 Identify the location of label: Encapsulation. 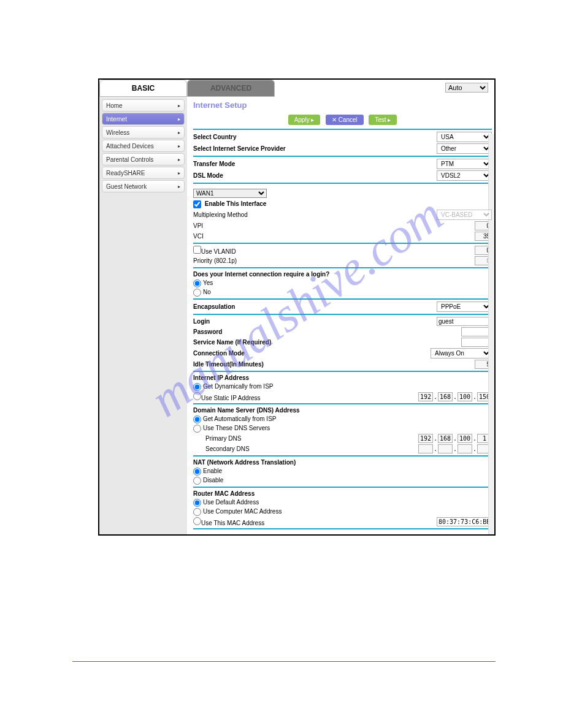
(271, 306).